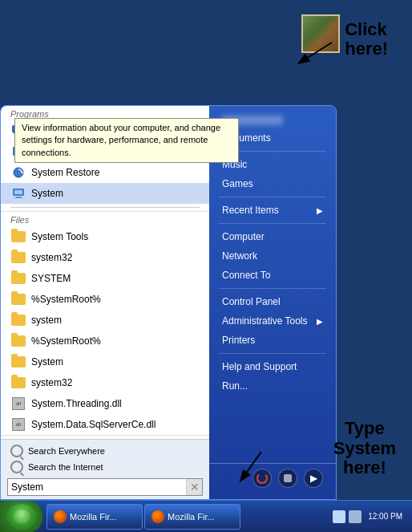 Image resolution: width=412 pixels, height=532 pixels. Describe the element at coordinates (22, 517) in the screenshot. I see `start-orb` at that location.